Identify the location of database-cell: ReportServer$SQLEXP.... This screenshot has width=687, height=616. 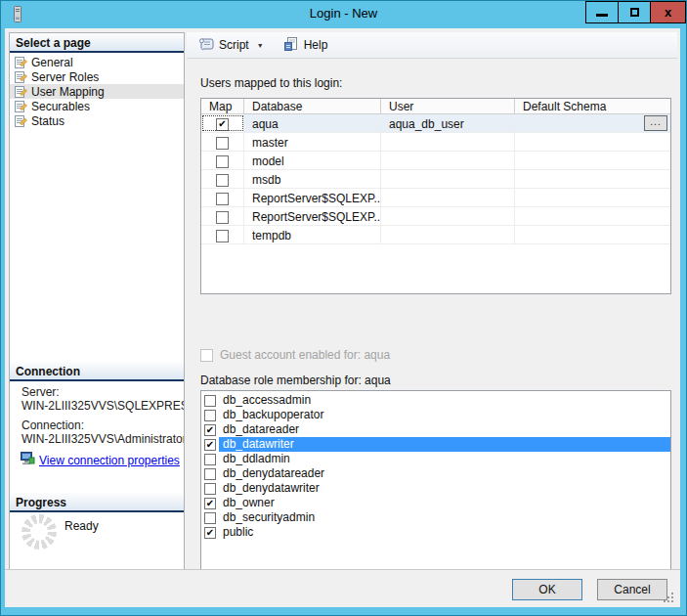
(313, 216).